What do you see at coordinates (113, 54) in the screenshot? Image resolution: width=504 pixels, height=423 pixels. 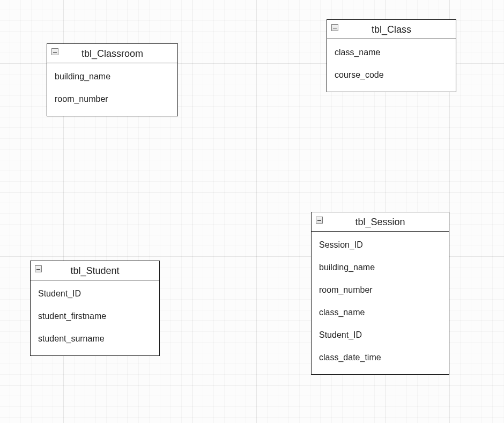 I see `entity-classroom-header: tbl_Classroom` at bounding box center [113, 54].